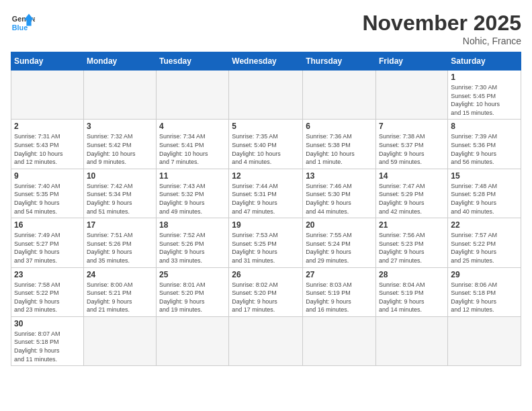 This screenshot has width=532, height=411. Describe the element at coordinates (192, 126) in the screenshot. I see `day-number: 4` at that location.